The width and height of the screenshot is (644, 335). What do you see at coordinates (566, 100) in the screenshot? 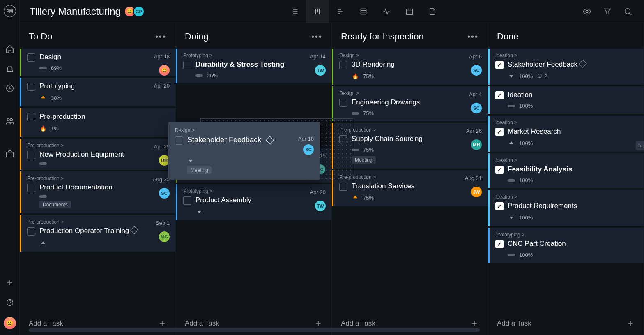
I see `task-card: Ideation 100%` at bounding box center [566, 100].